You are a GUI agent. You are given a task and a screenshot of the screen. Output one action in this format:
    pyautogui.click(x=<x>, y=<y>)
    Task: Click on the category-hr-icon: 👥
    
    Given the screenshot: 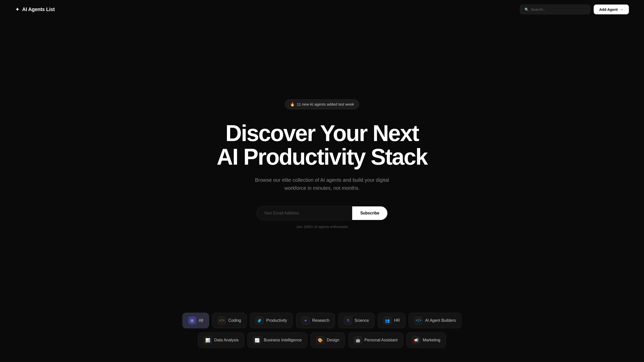 What is the action you would take?
    pyautogui.click(x=387, y=321)
    